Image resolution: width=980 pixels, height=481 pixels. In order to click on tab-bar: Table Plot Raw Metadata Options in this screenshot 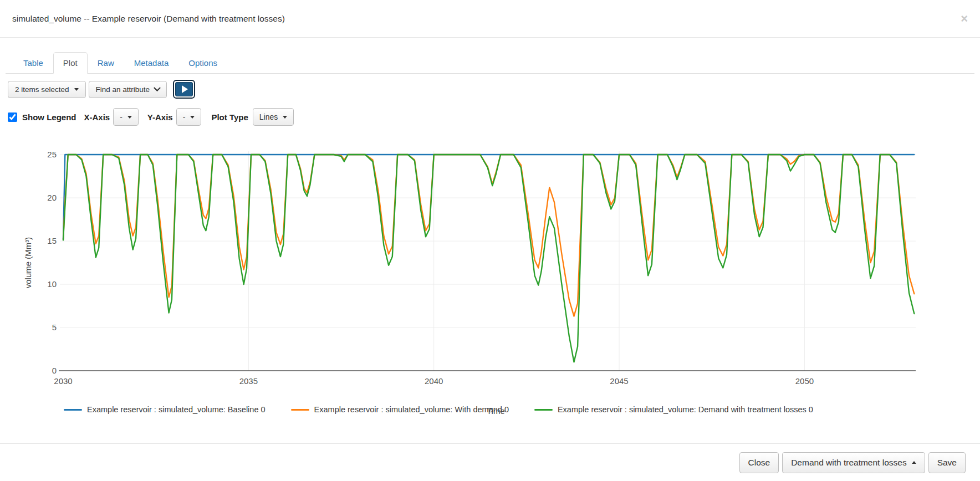, I will do `click(490, 63)`.